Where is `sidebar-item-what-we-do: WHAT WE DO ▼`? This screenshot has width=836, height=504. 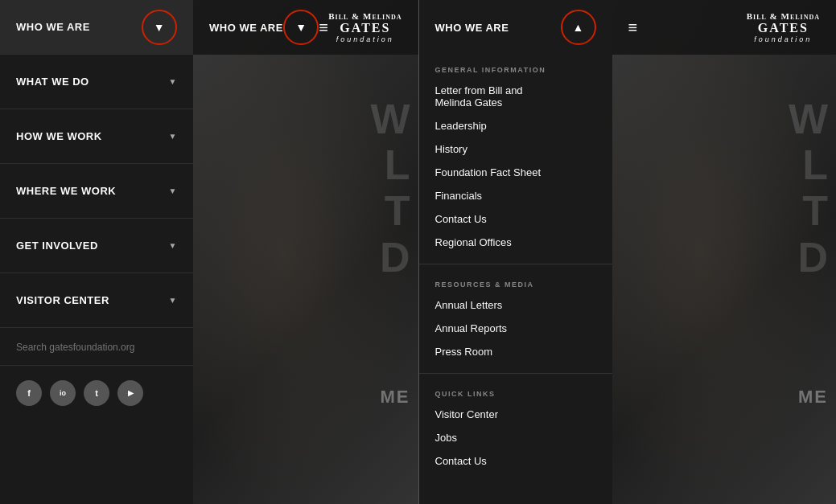 sidebar-item-what-we-do: WHAT WE DO ▼ is located at coordinates (97, 82).